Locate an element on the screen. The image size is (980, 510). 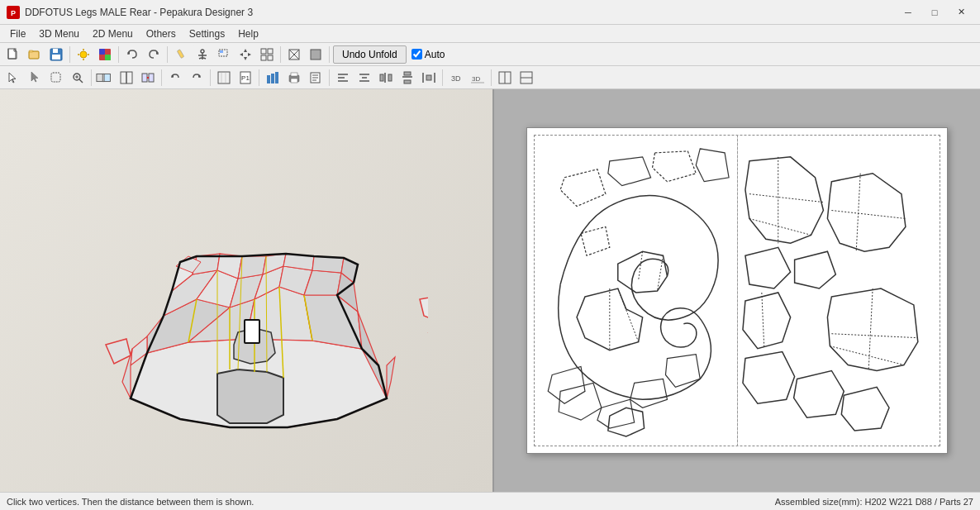
fold-button is located at coordinates (105, 78).